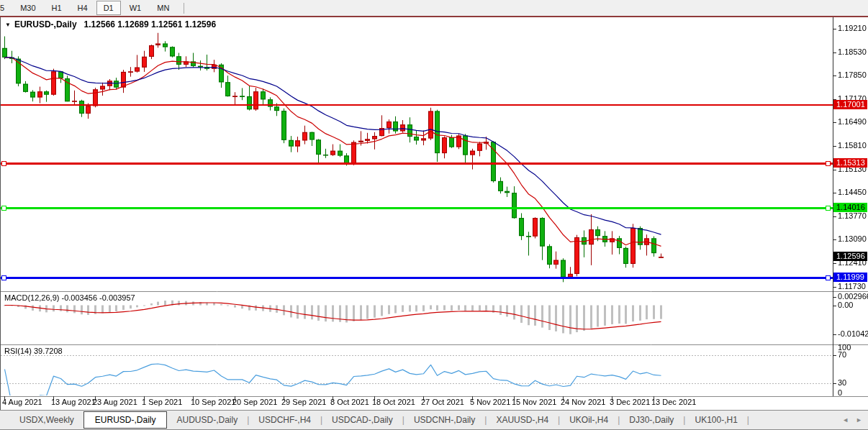 This screenshot has width=868, height=430. Describe the element at coordinates (434, 8) in the screenshot. I see `timeframe-toolbar: 5M30H1H4D1W1MN` at that location.